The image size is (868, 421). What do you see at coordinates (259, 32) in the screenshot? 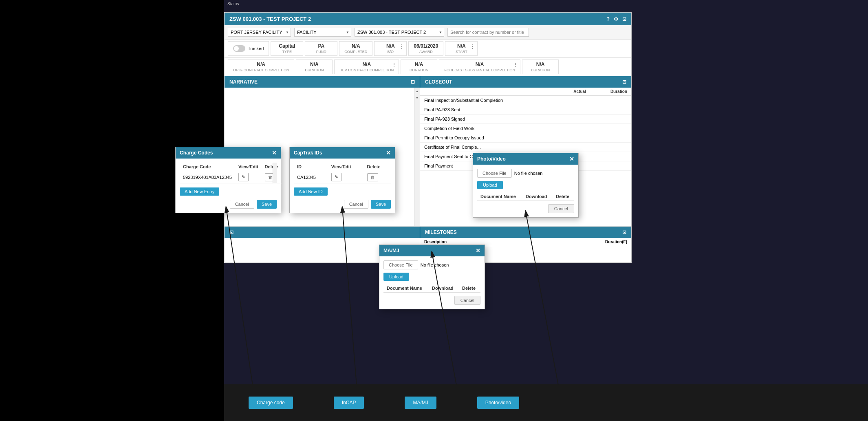
I see `facility-select: PORT JERSEY FACILITY` at bounding box center [259, 32].